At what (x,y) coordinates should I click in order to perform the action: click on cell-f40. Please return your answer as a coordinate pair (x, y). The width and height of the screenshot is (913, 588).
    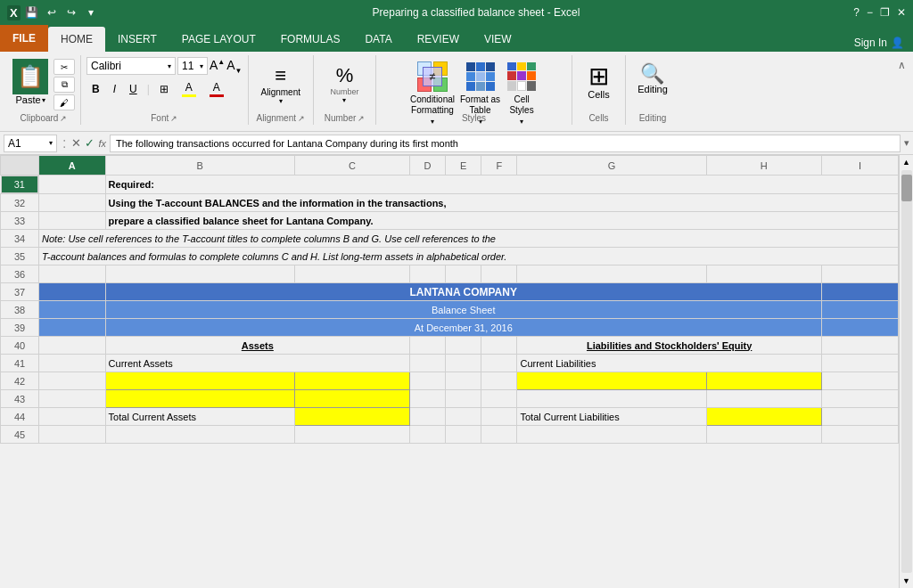
    Looking at the image, I should click on (499, 346).